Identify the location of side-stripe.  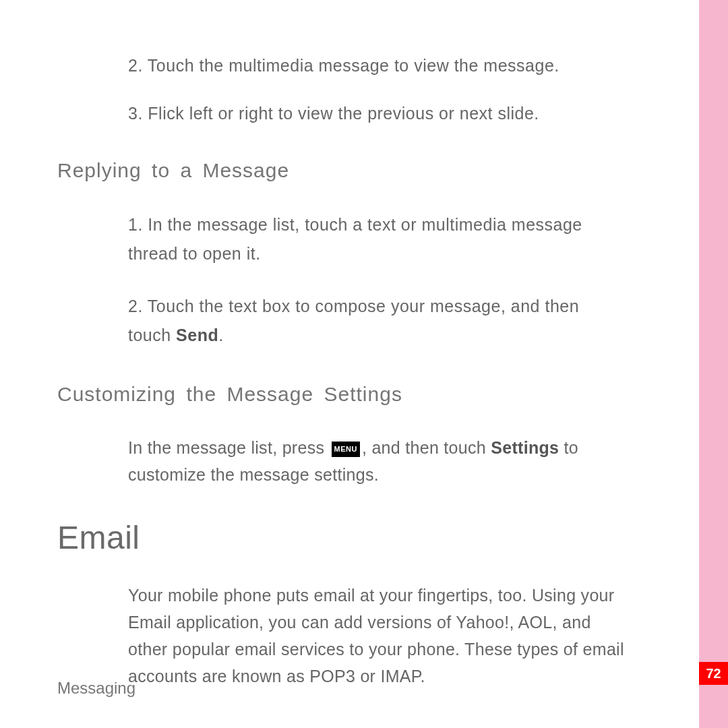
(713, 364).